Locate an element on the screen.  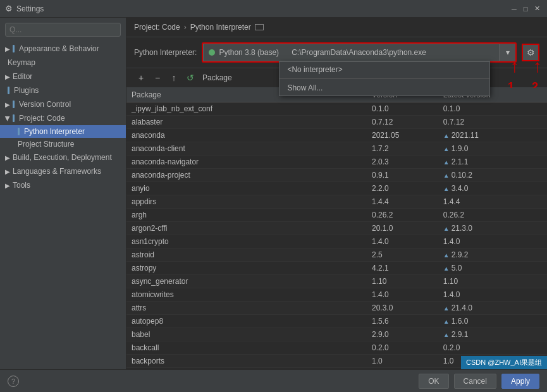
ok-button: OK is located at coordinates (434, 381).